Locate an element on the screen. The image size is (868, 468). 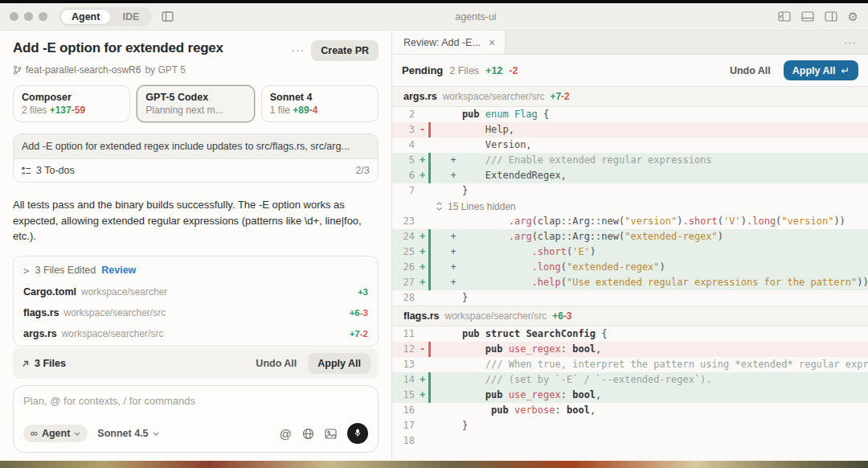
diff-line: 16 pub verbose: bool, is located at coordinates (630, 410).